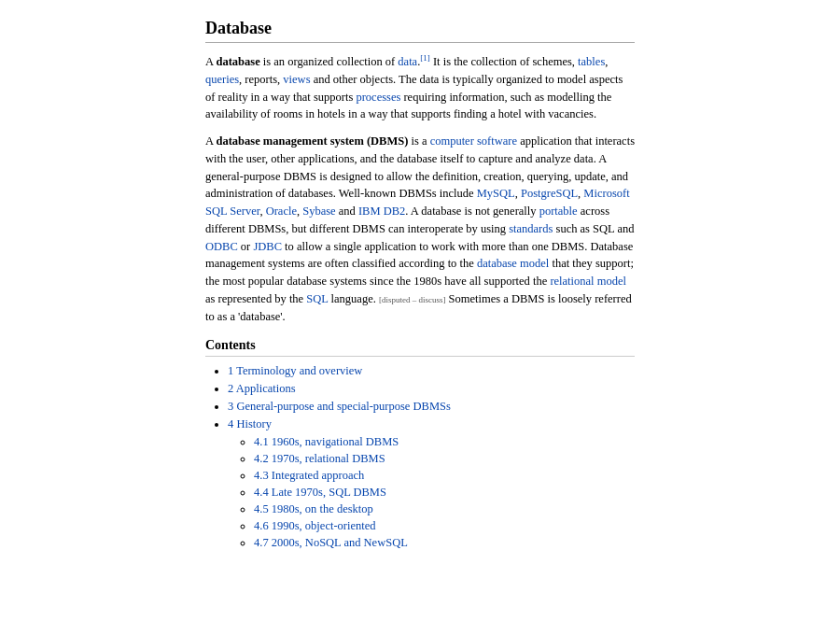 The height and width of the screenshot is (635, 840). I want to click on toc-item-4-5: 4.5 1980s, on the desktop, so click(444, 510).